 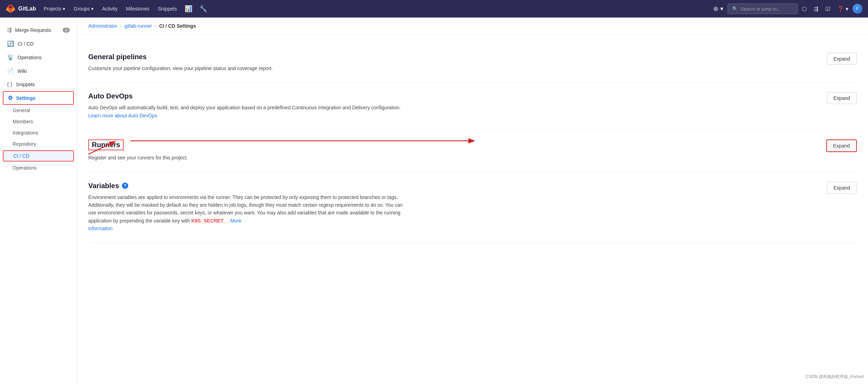 I want to click on variables-help-icon: ?, so click(x=125, y=186).